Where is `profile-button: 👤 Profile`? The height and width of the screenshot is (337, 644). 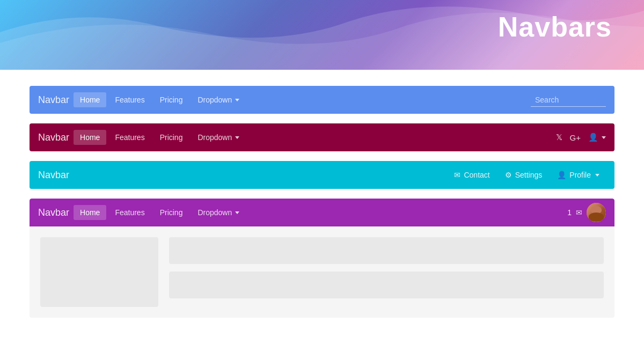 profile-button: 👤 Profile is located at coordinates (579, 175).